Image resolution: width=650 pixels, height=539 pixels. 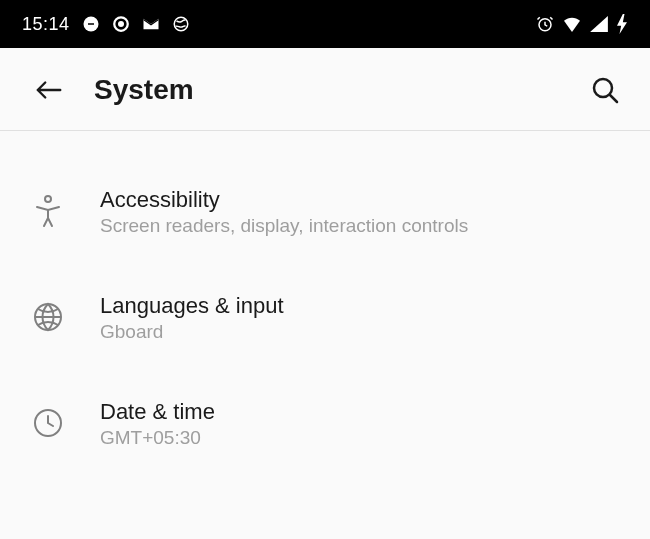 What do you see at coordinates (360, 212) in the screenshot?
I see `accessibility-text: Accessibility Screen readers, display, i…` at bounding box center [360, 212].